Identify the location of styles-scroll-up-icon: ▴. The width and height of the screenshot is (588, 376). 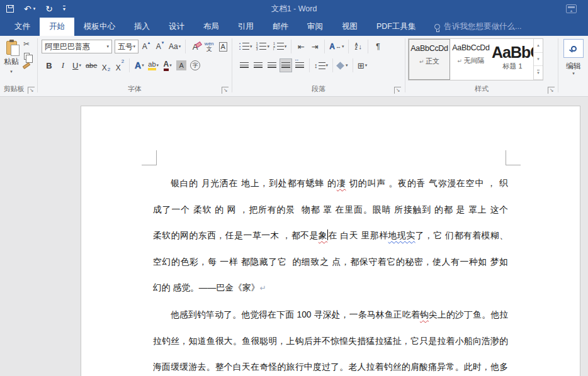
(538, 46).